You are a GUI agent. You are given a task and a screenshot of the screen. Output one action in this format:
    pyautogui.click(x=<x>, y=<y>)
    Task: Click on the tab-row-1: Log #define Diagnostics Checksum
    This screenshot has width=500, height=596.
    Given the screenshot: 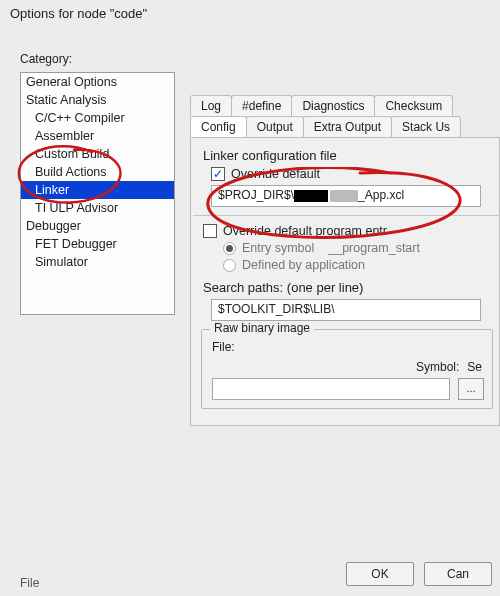 What is the action you would take?
    pyautogui.click(x=345, y=106)
    